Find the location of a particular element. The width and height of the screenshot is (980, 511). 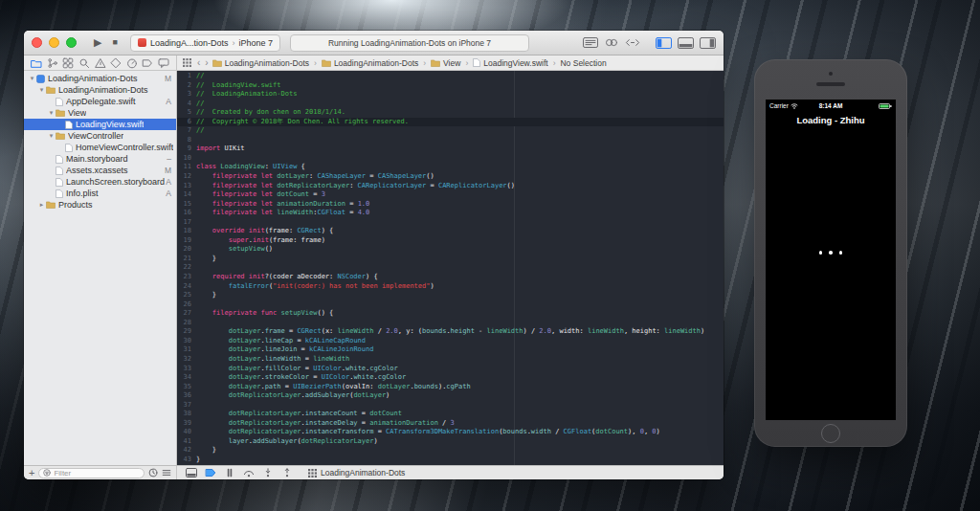

close-button is located at coordinates (36, 42).